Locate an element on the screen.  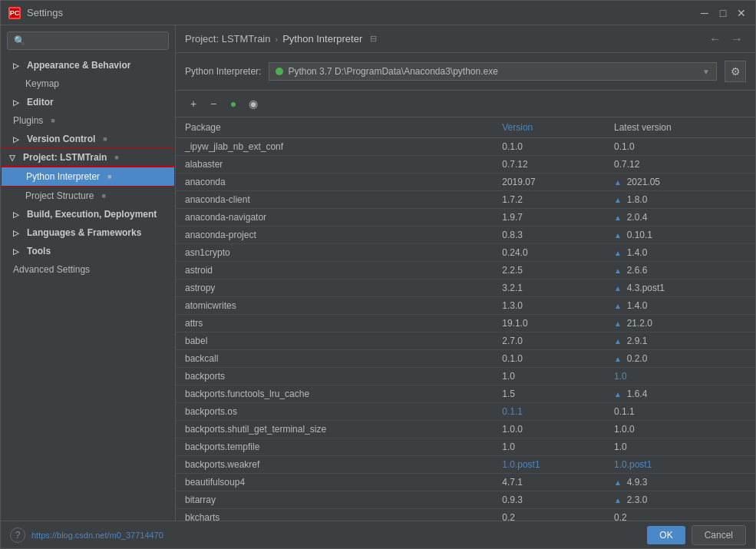
sidebar-item-label: Tools is located at coordinates (38, 251).